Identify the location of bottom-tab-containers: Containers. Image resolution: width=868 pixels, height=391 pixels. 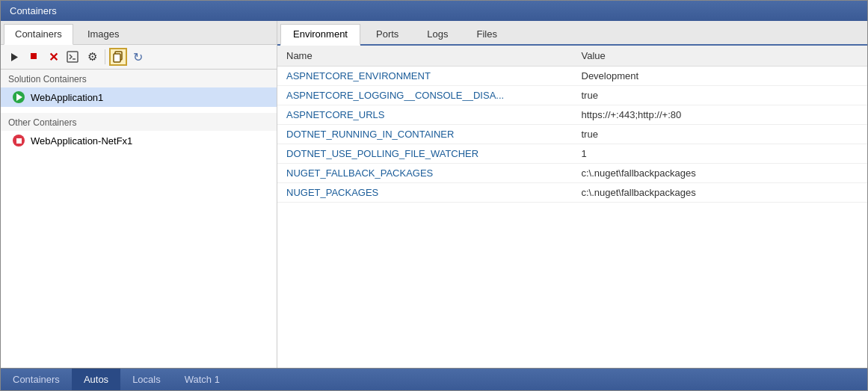
(36, 380).